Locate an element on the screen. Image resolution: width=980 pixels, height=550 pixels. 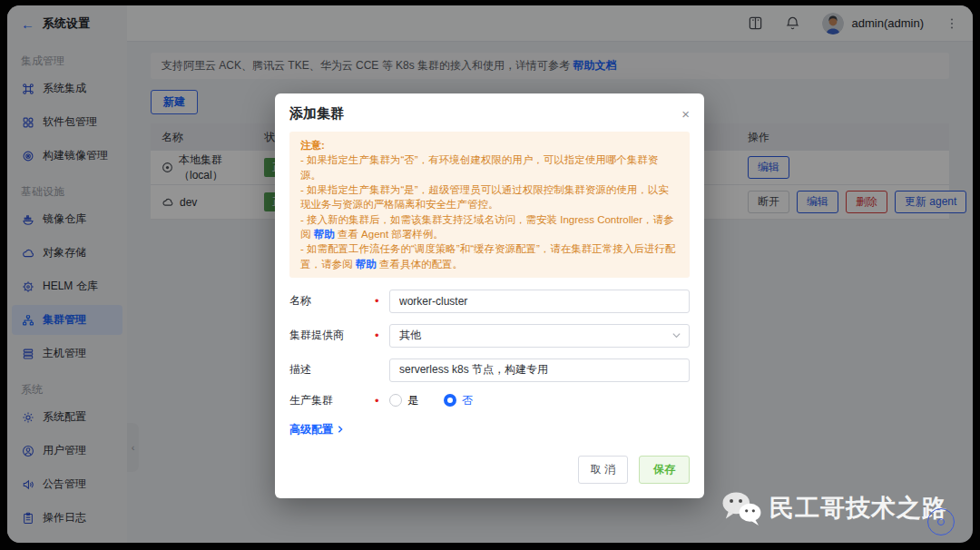
add-cluster-form: 名称 • 集群提供商 • 描述 生产集群 • 是 is located at coordinates (490, 343).